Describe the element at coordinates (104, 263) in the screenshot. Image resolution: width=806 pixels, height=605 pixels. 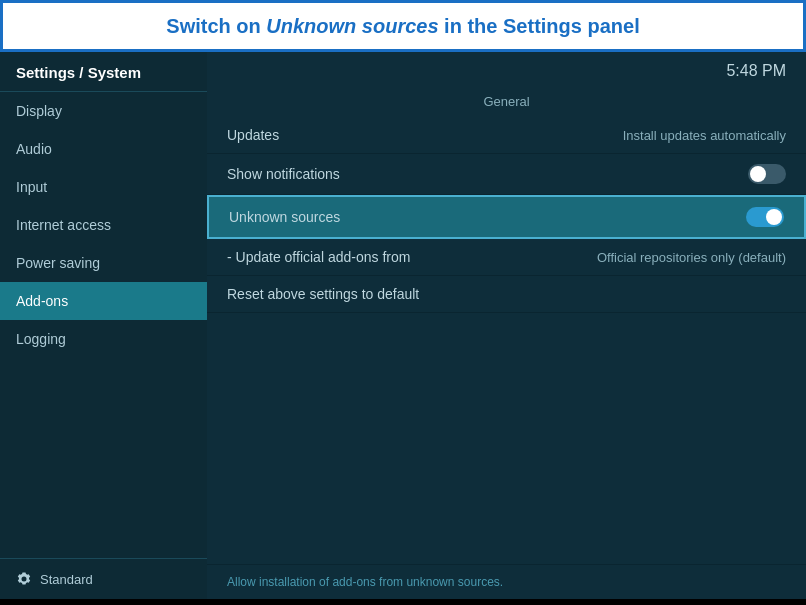
I see `sidebar-item-power-saving: Power saving` at that location.